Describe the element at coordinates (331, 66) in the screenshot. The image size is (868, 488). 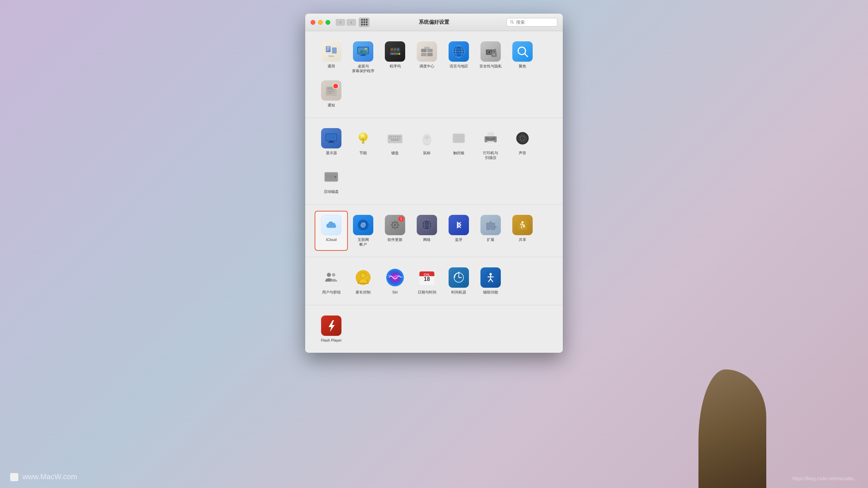
I see `item-general-label: 通用` at that location.